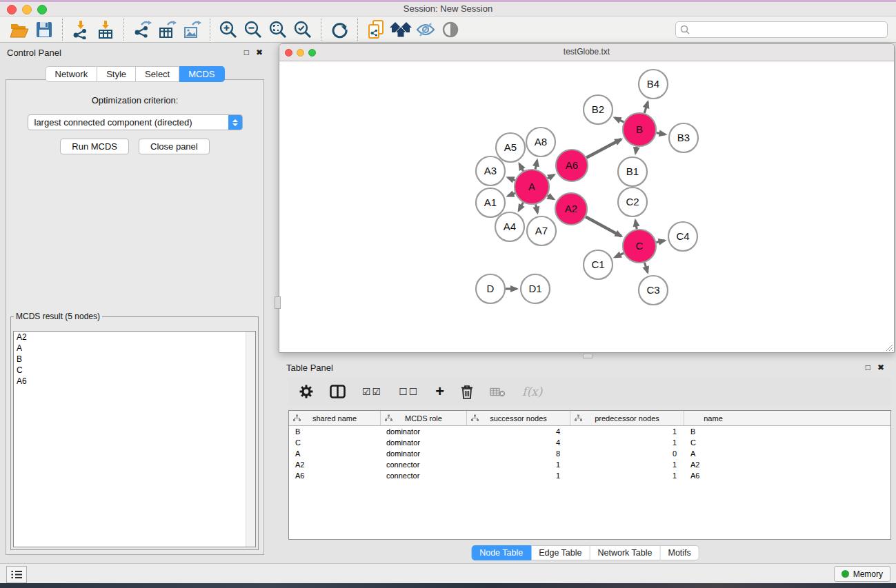  I want to click on delete-column-icon, so click(467, 392).